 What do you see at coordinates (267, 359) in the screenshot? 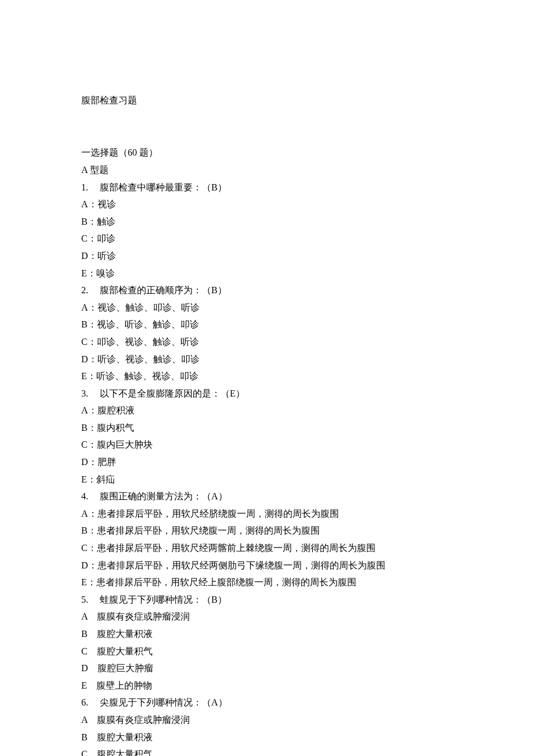
I see `question-option: D：听诊、视诊、触诊、叩诊` at bounding box center [267, 359].